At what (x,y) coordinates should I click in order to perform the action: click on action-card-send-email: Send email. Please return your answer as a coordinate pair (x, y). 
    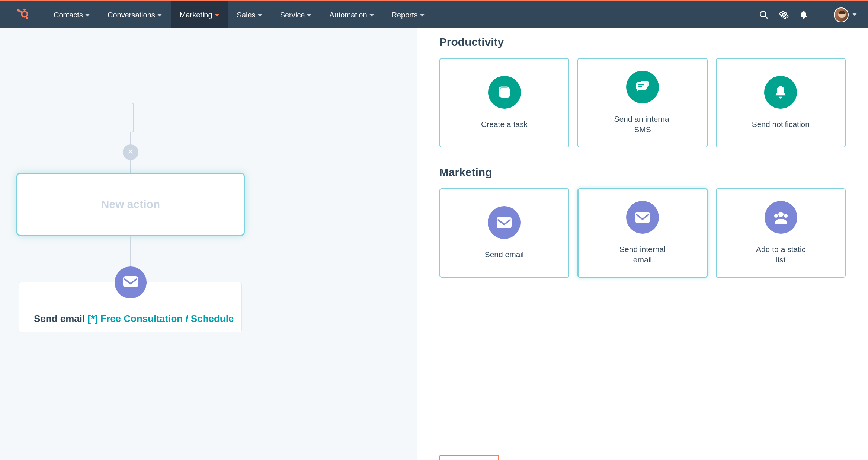
    Looking at the image, I should click on (505, 233).